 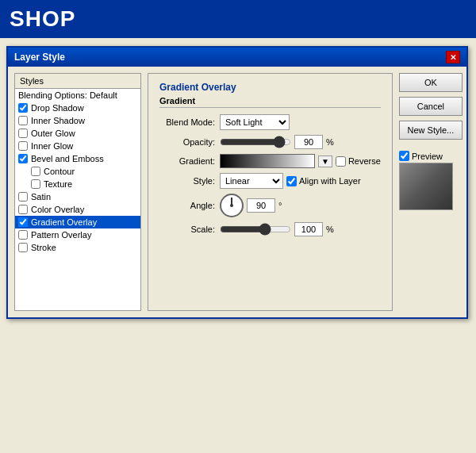 I want to click on angle-input, so click(x=261, y=205).